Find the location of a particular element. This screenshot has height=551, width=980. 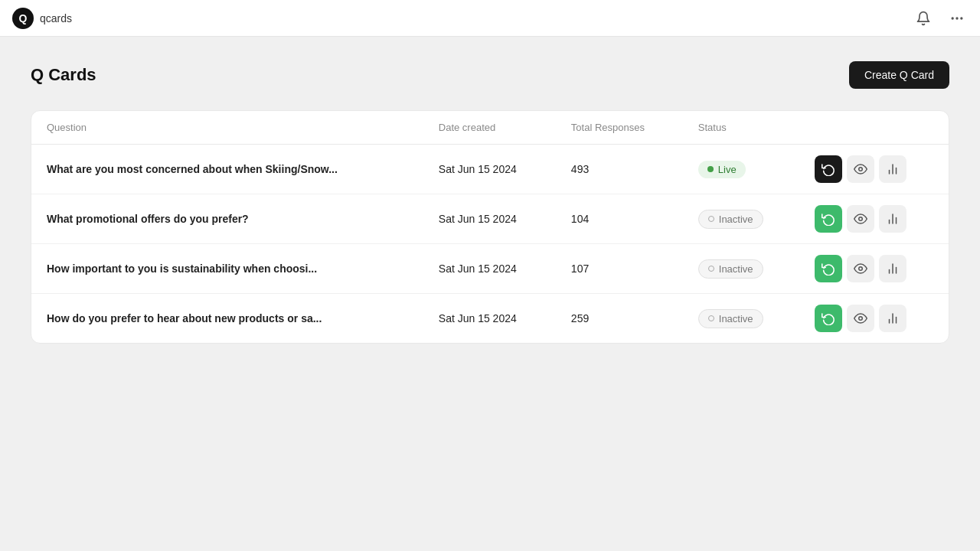

table-row: How do you prefer to hear about new prod… is located at coordinates (490, 318).